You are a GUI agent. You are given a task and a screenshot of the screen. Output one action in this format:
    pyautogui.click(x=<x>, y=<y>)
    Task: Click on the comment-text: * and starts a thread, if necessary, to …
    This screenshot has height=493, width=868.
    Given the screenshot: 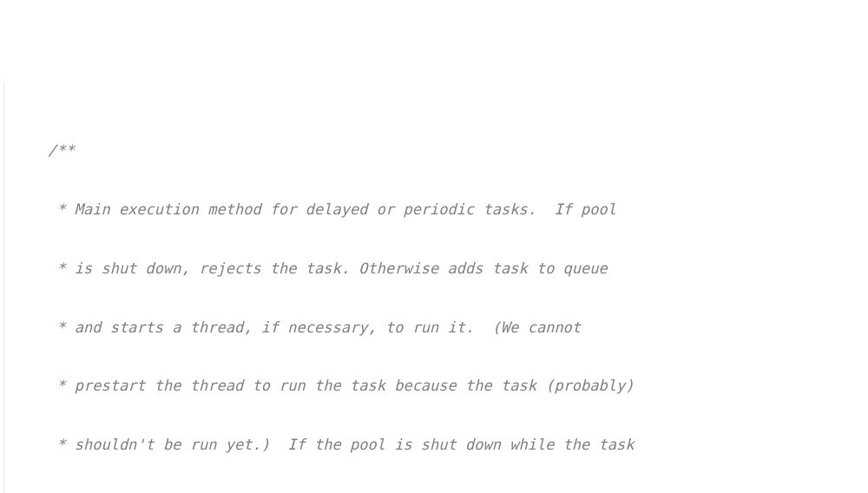 What is the action you would take?
    pyautogui.click(x=314, y=327)
    